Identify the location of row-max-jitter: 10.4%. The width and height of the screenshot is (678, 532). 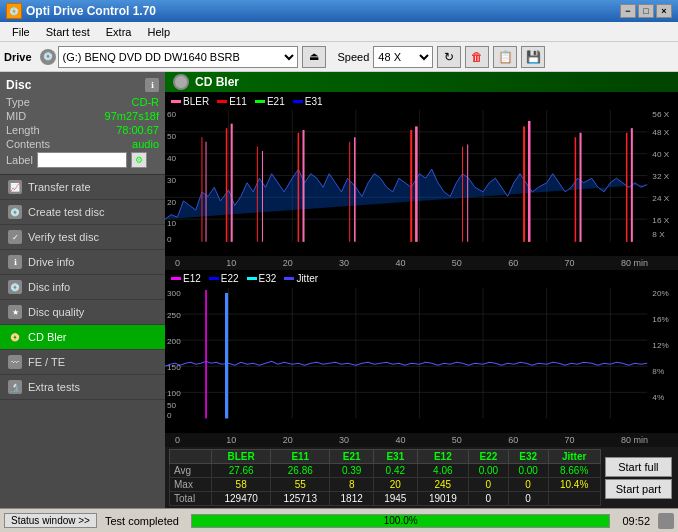
(574, 485).